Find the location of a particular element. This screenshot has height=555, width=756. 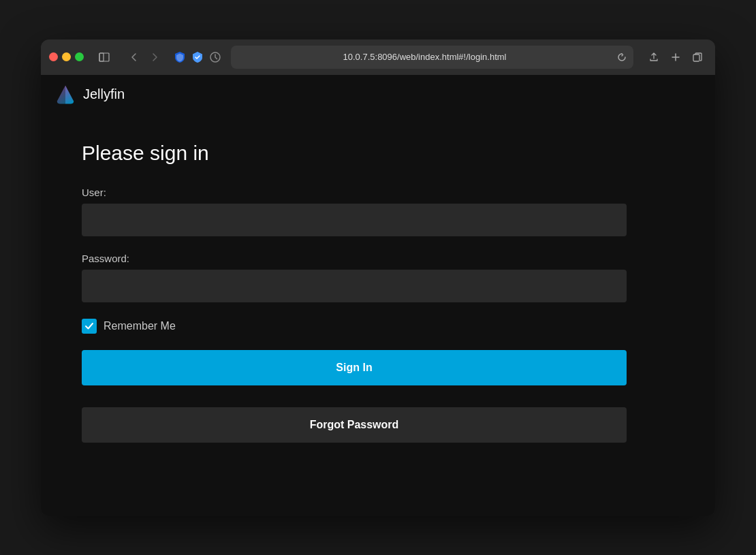

new-tab-button is located at coordinates (676, 57).